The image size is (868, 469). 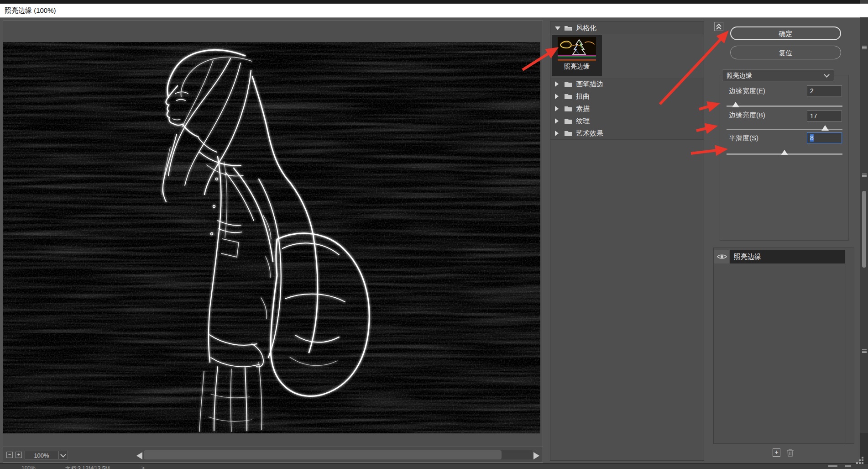 What do you see at coordinates (719, 26) in the screenshot?
I see `double-chevron-up-icon` at bounding box center [719, 26].